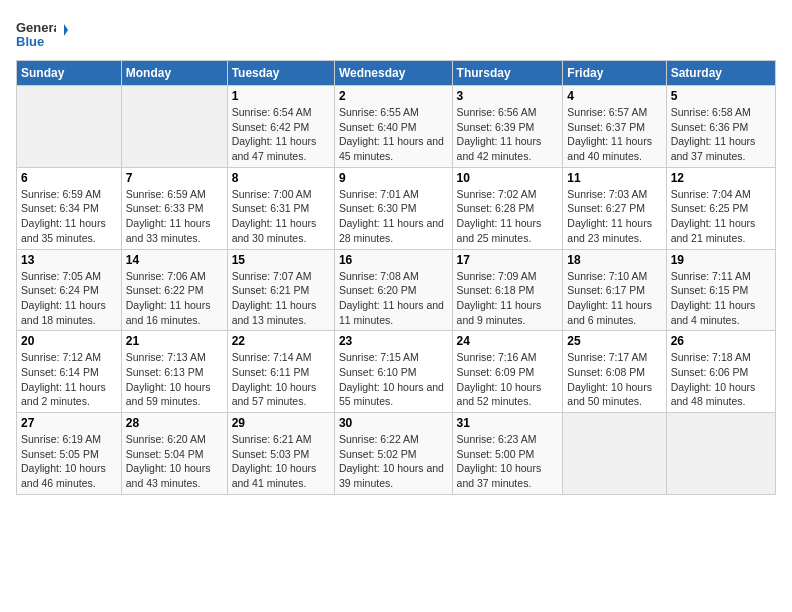 This screenshot has width=792, height=612. Describe the element at coordinates (508, 178) in the screenshot. I see `day-number: 10` at that location.